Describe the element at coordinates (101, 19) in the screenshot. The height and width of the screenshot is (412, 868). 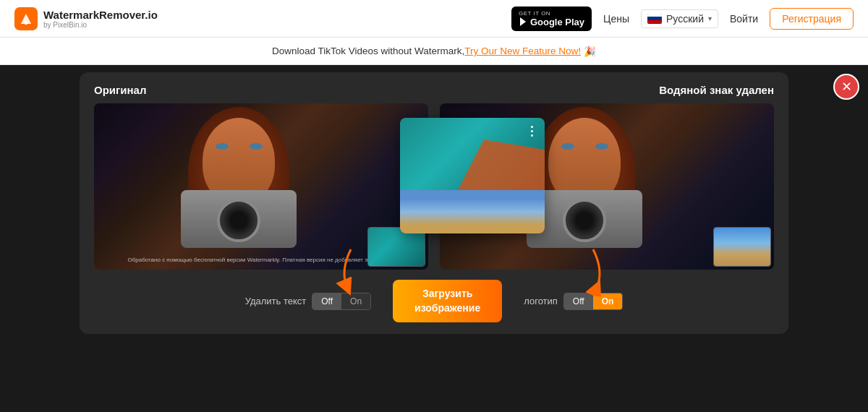
I see `logo-text: WatermarkRemover.io by PixelBin.io` at that location.